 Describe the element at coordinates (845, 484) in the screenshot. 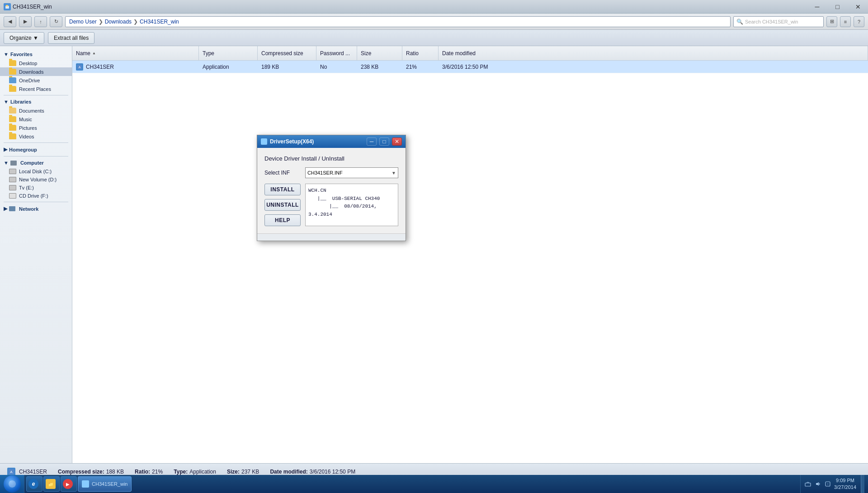

I see `system-clock: 9:09 PM 3/27/2014` at that location.